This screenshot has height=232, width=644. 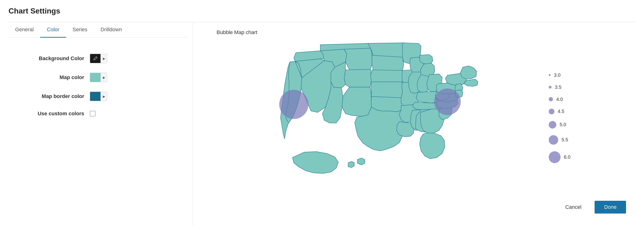 I want to click on tab-color: Color, so click(x=53, y=30).